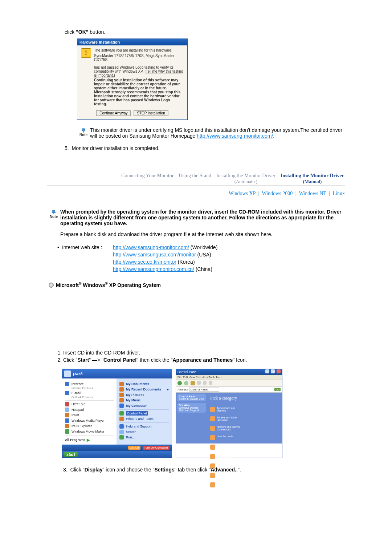 The width and height of the screenshot is (392, 555). I want to click on close-icon, so click(279, 371).